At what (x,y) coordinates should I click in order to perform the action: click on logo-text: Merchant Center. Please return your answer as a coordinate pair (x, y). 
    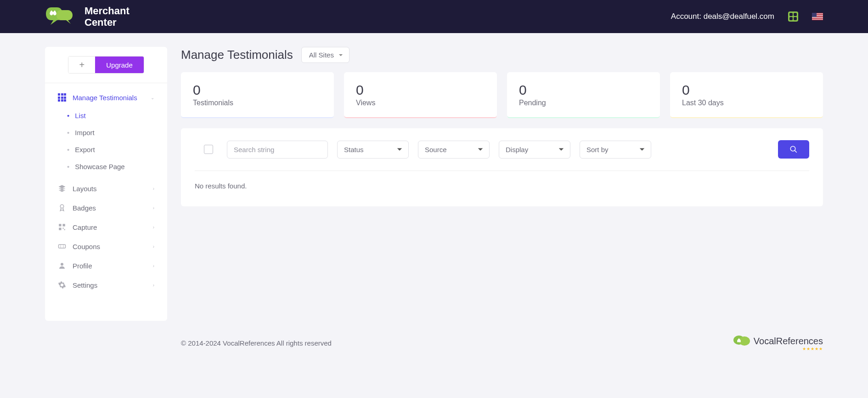
    Looking at the image, I should click on (107, 17).